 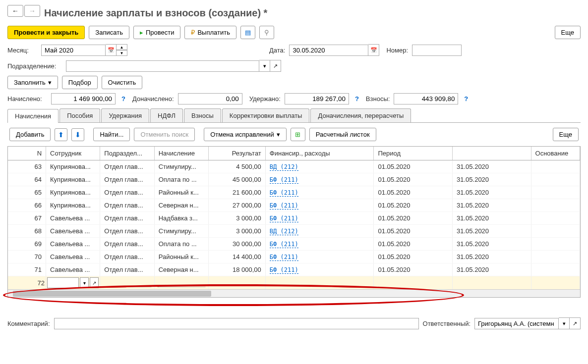 I want to click on table-row: 64Куприянова...Отдел глав...Оплата по ..…, so click(x=294, y=180).